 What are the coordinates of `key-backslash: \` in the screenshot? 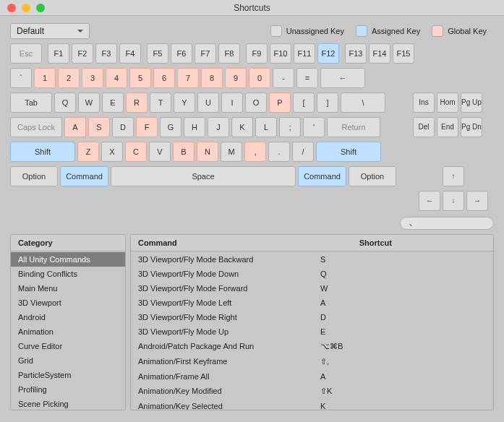 It's located at (363, 103).